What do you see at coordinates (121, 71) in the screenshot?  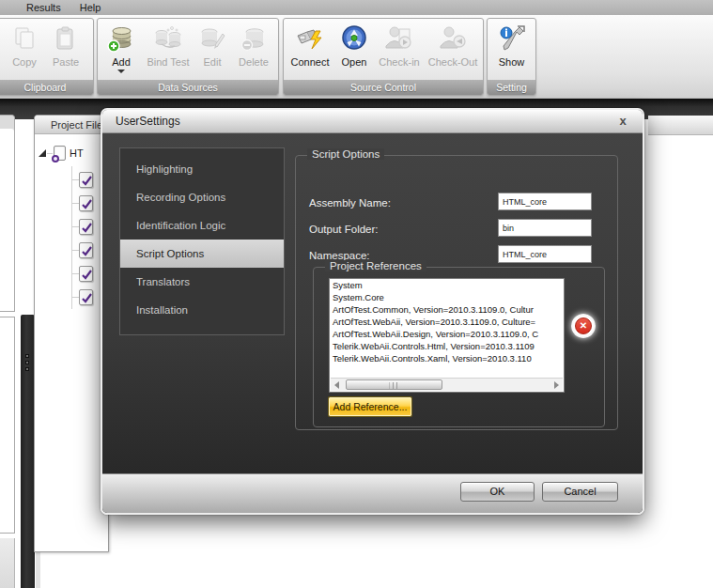 I see `add-dropdown-arrow-icon` at bounding box center [121, 71].